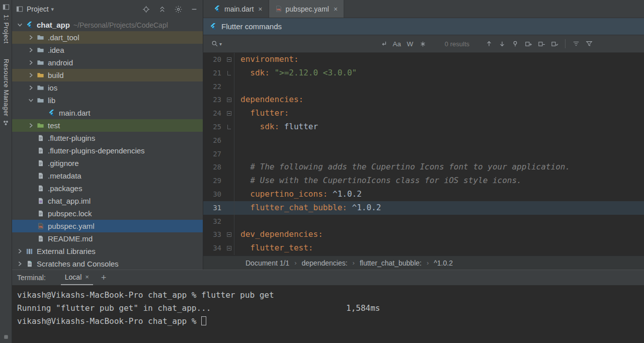  I want to click on code-line-24: 24− flutter:, so click(424, 114).